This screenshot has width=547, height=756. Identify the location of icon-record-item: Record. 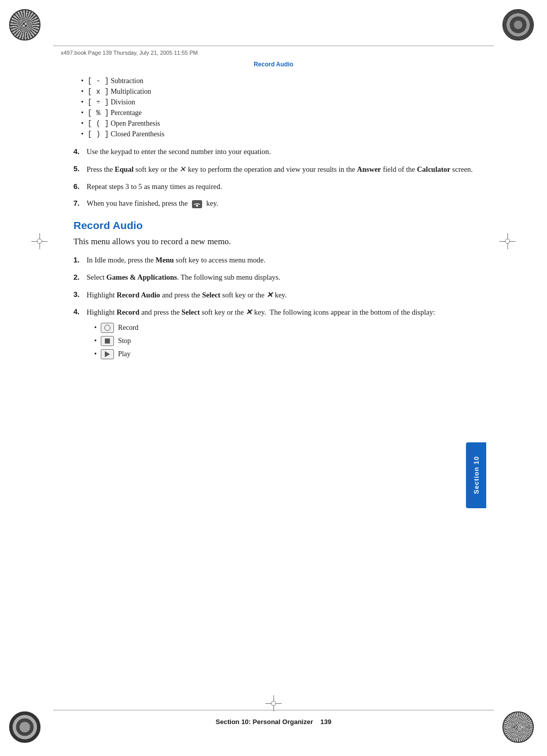
(280, 327).